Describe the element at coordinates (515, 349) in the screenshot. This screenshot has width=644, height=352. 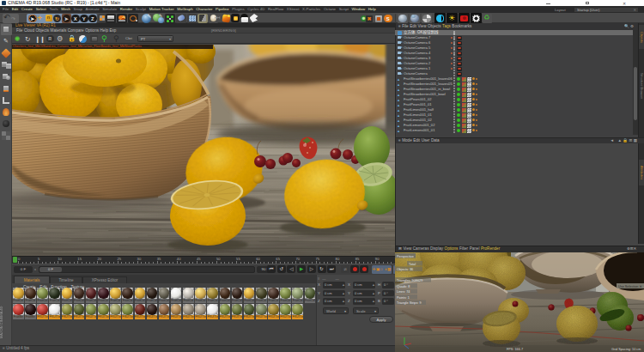
I see `svg-text: FPS: 166.7` at that location.